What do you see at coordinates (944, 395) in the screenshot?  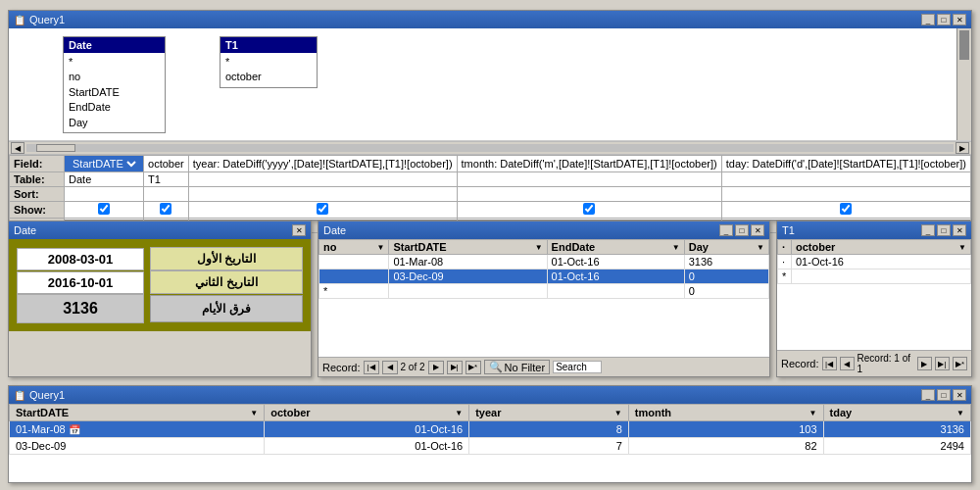 I see `bottom-max-btn: □` at bounding box center [944, 395].